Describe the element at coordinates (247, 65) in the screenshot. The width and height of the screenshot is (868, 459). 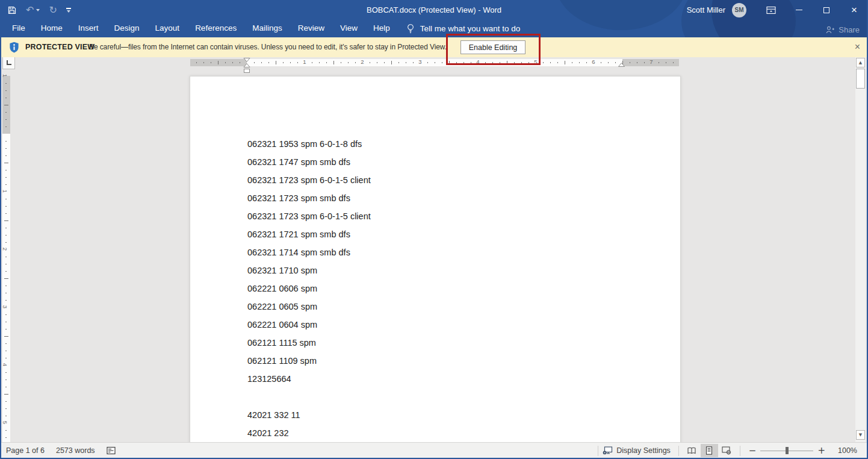
I see `left-indent-markers` at that location.